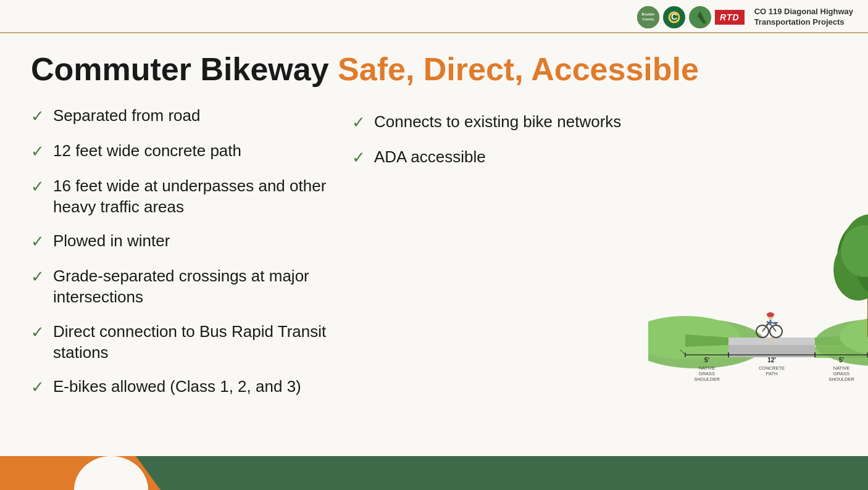 The height and width of the screenshot is (490, 868). I want to click on list-item: ✓ 16 feet wide at underpasses and other …, so click(191, 197).